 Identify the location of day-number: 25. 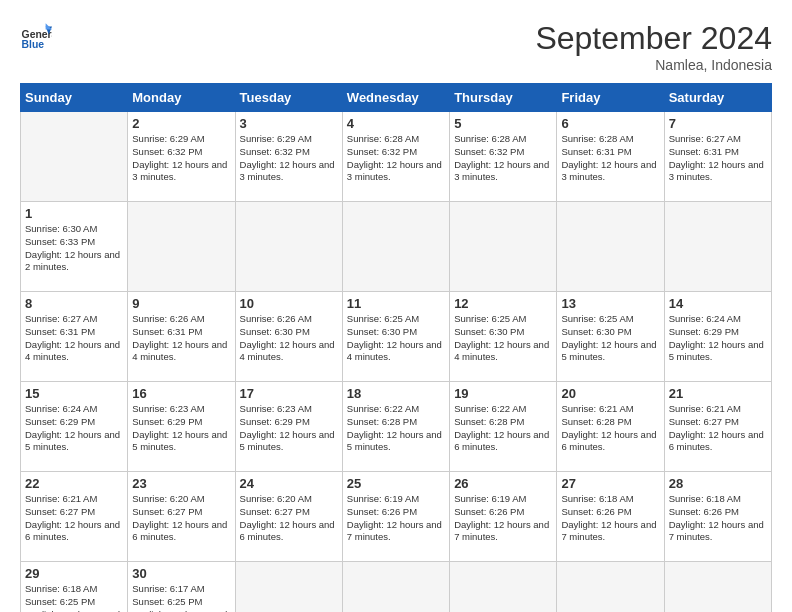
(396, 484).